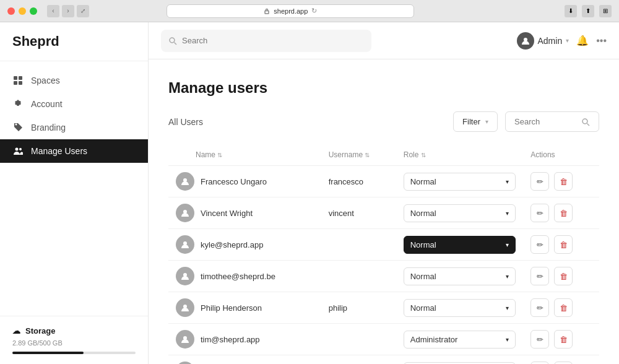 This screenshot has width=619, height=364. I want to click on sort-icon: ⇅, so click(367, 155).